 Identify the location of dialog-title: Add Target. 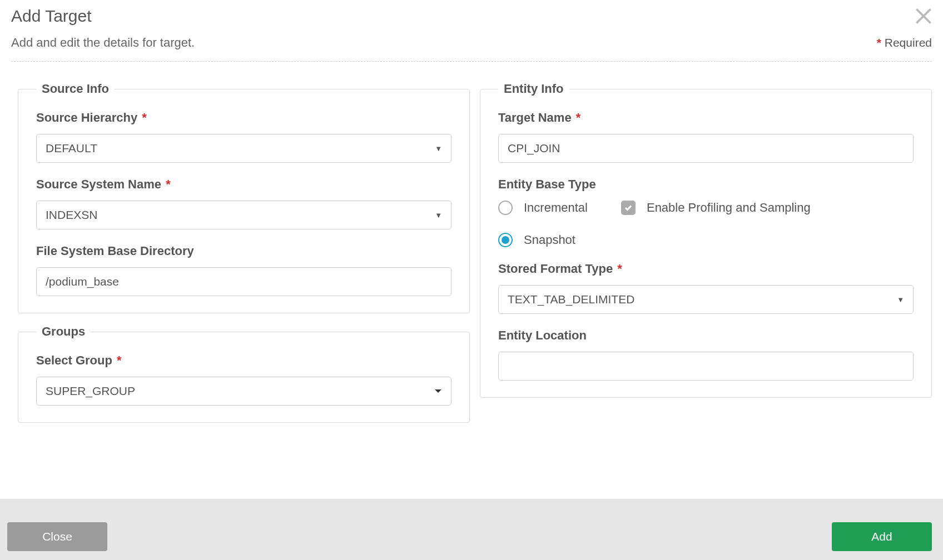
(472, 16).